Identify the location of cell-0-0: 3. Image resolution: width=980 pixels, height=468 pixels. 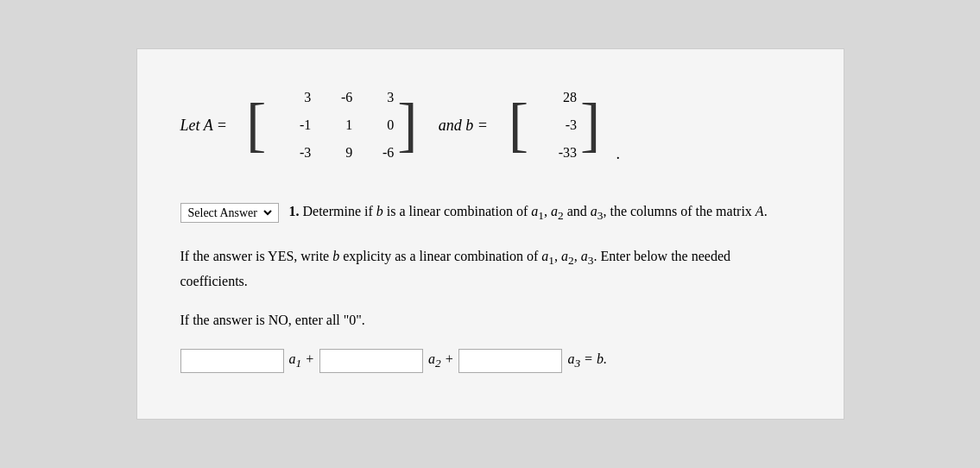
(307, 98).